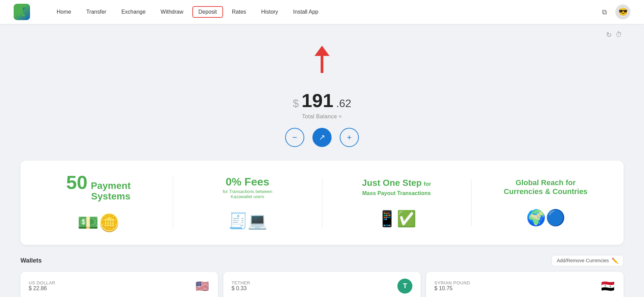  What do you see at coordinates (98, 203) in the screenshot?
I see `banner-payment-systems: 50 PaymentSystems 💵🪙` at bounding box center [98, 203].